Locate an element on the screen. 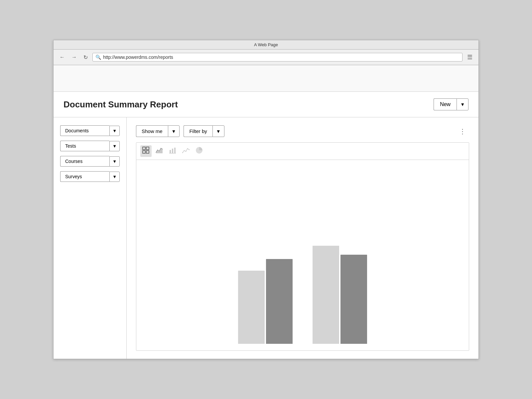 The height and width of the screenshot is (399, 532). courses-dropdown: ▼ is located at coordinates (114, 162).